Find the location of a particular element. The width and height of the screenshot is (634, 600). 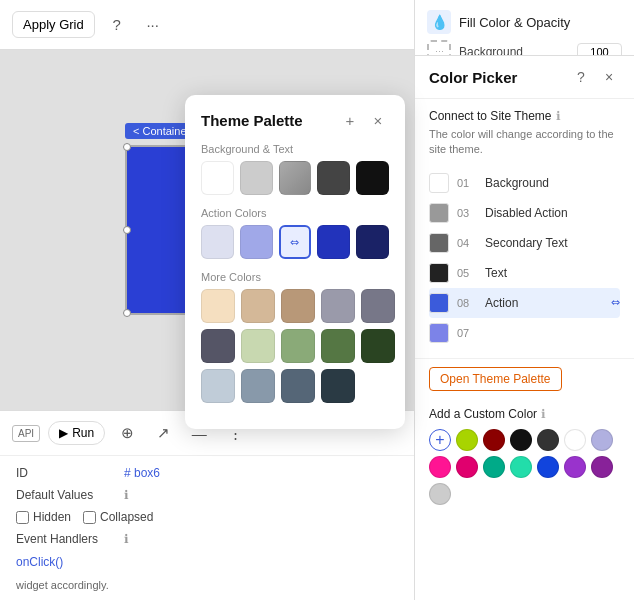

help-button: ? is located at coordinates (117, 25).